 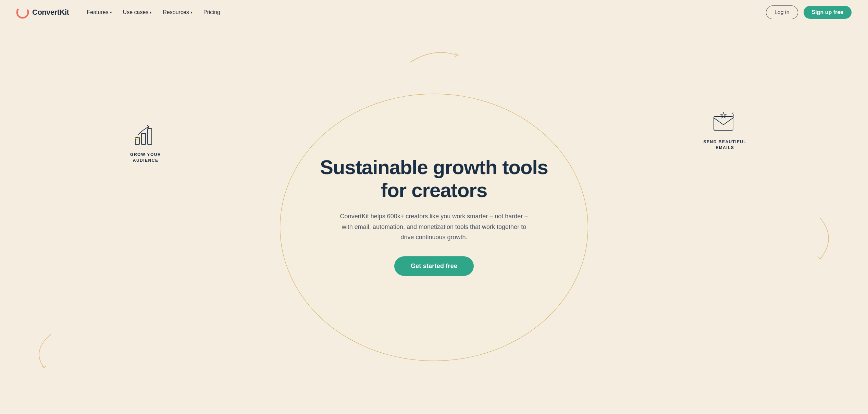 What do you see at coordinates (434, 179) in the screenshot?
I see `hero-title: Sustainable growth tools for creators` at bounding box center [434, 179].